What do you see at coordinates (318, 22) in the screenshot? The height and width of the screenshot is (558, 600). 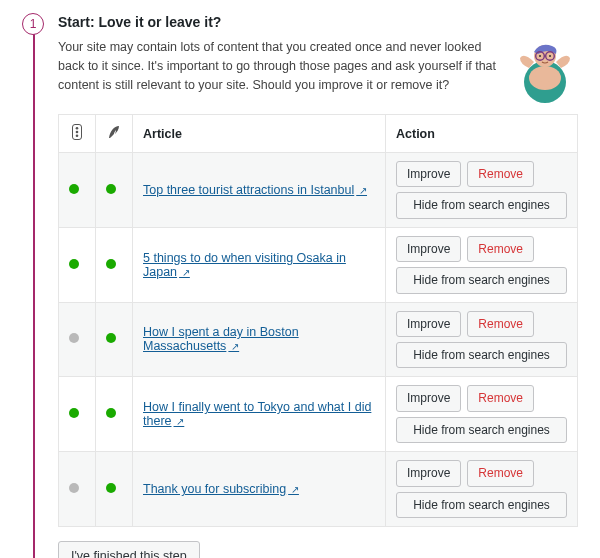 I see `step-title: Start: Love it or leave it?` at bounding box center [318, 22].